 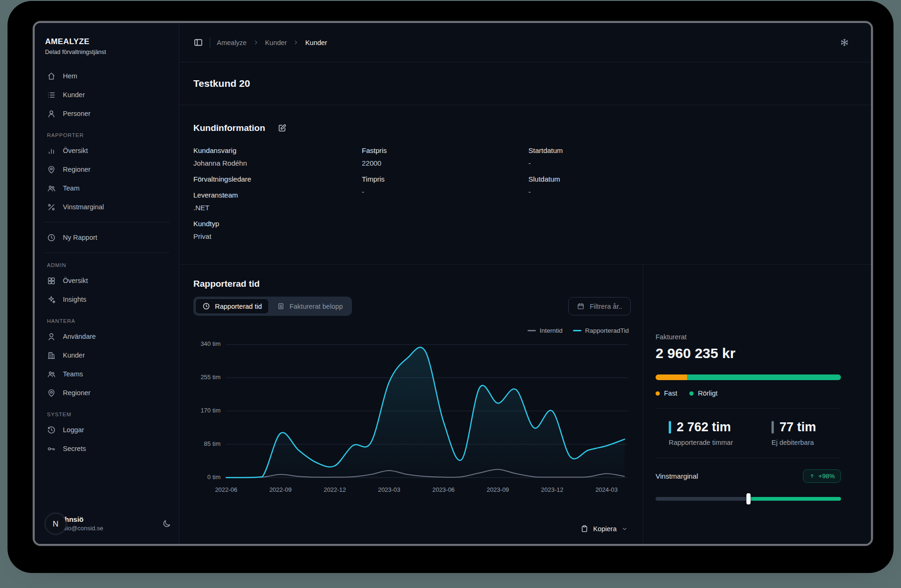 I want to click on profit-margin-label: Vinstmarginal, so click(x=677, y=476).